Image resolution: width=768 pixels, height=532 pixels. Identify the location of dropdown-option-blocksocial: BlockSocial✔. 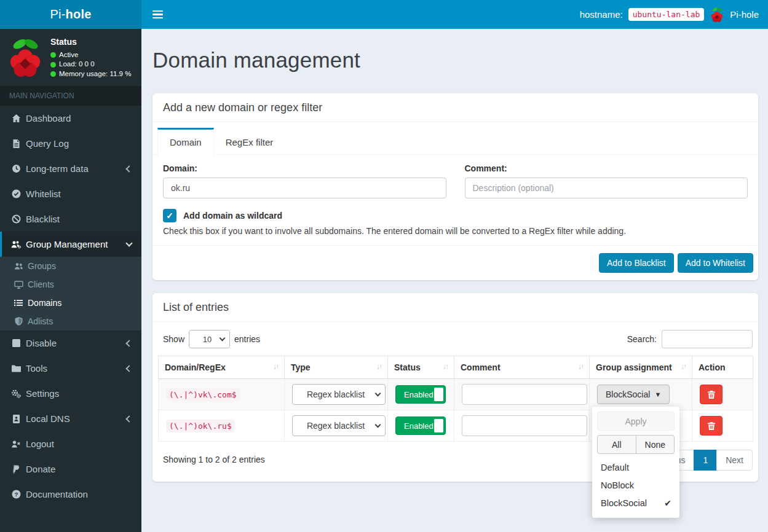
(636, 504).